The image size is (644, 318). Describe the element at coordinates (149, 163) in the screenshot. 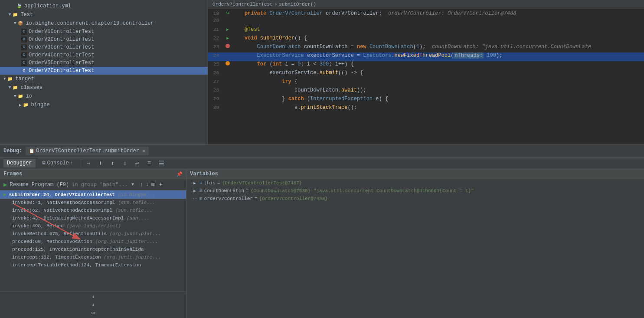

I see `btn-eval: ≡` at that location.